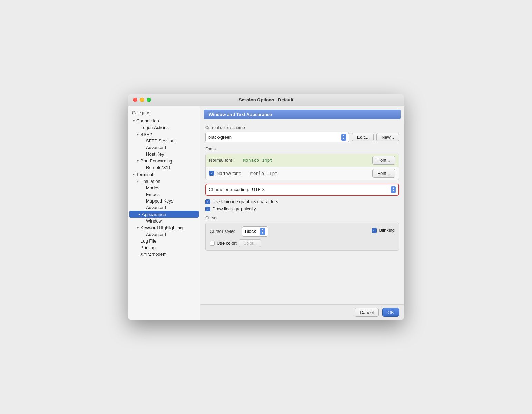 The width and height of the screenshot is (532, 414). I want to click on sidebar-item-log-file: Log File, so click(164, 241).